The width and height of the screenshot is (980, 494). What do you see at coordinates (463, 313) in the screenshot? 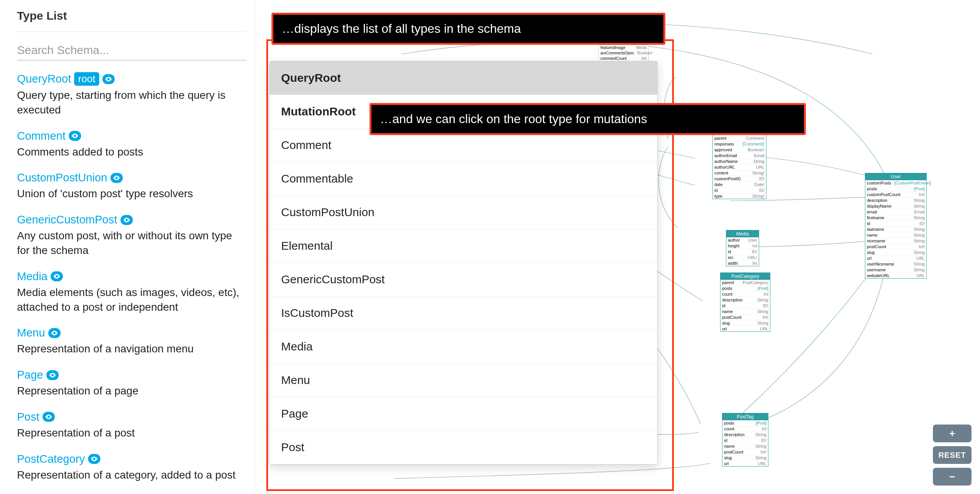
I see `dropdown-item: IsCustomPost` at bounding box center [463, 313].